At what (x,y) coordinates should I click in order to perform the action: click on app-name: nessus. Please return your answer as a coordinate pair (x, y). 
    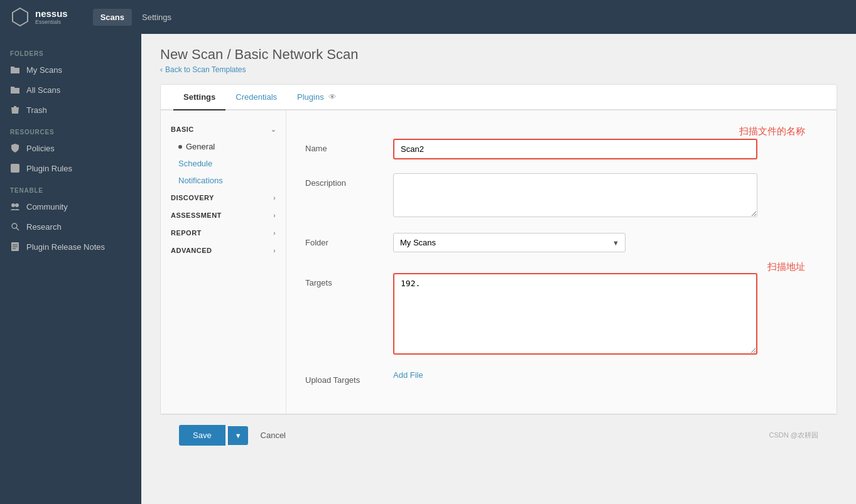
    Looking at the image, I should click on (51, 14).